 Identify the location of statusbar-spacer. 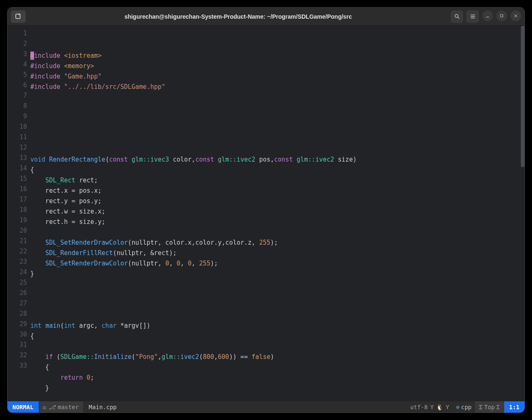
(265, 407).